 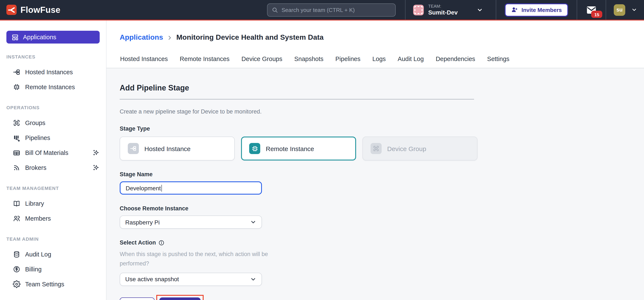 I want to click on brand-name: FlowFuse, so click(x=40, y=10).